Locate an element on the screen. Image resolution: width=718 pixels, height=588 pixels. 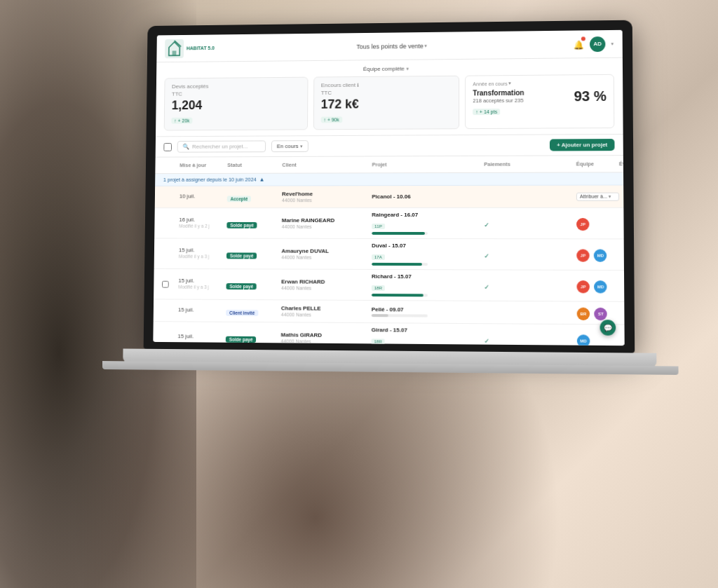
row-client: Mathis GIRARD 44000 Nantes is located at coordinates (327, 338).